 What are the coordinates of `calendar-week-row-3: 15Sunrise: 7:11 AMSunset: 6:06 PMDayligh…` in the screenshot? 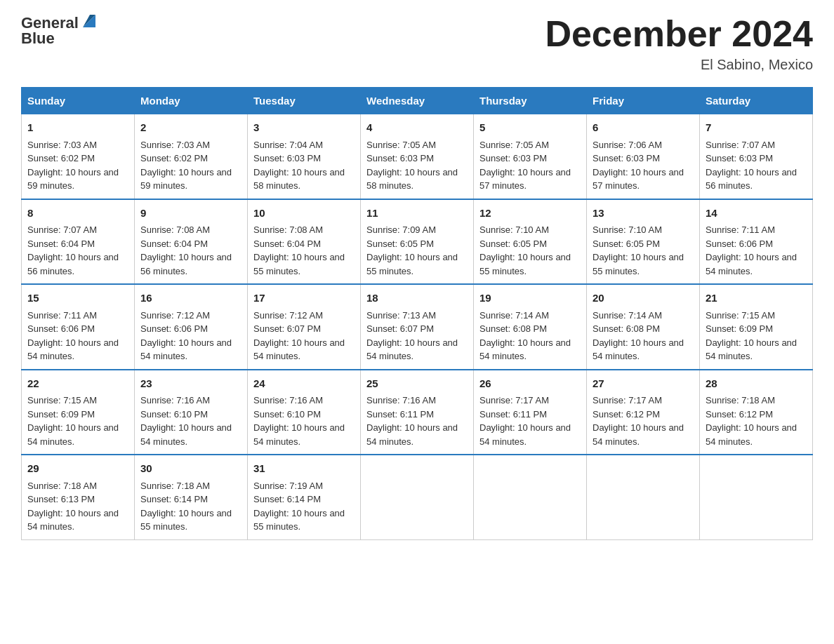 It's located at (417, 327).